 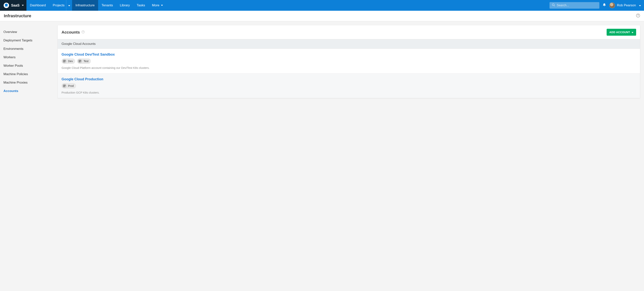 I want to click on nav-label: Infrastructure, so click(x=85, y=6).